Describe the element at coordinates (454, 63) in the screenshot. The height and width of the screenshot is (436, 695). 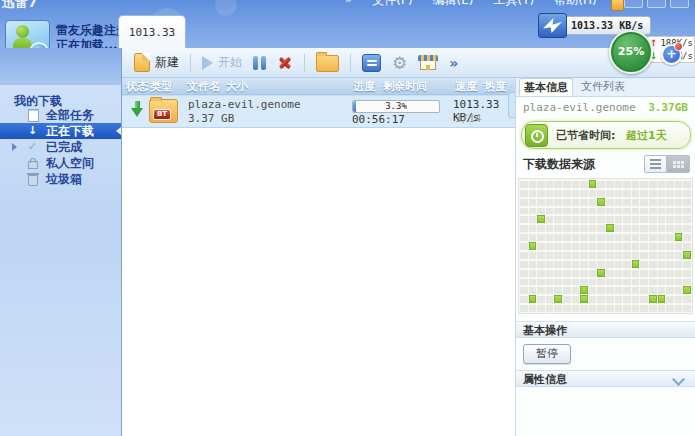
I see `toolbar-more-button: »` at that location.